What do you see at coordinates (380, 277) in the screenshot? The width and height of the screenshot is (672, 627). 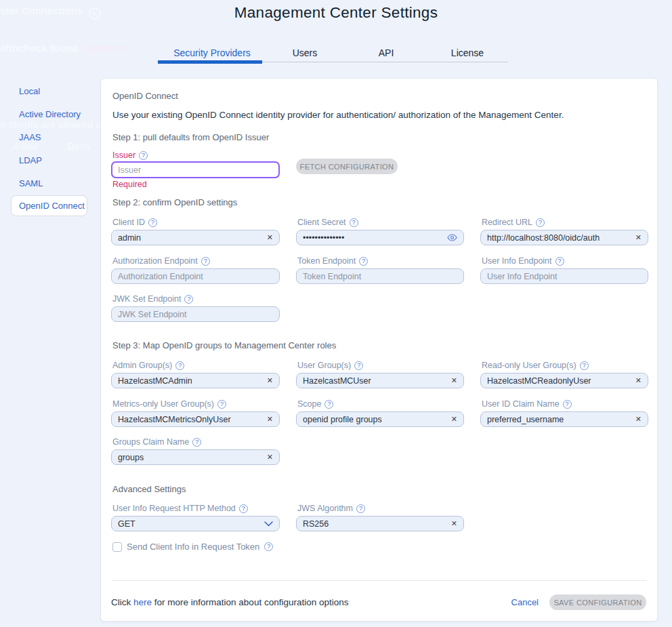 I see `token-endpoint-input` at bounding box center [380, 277].